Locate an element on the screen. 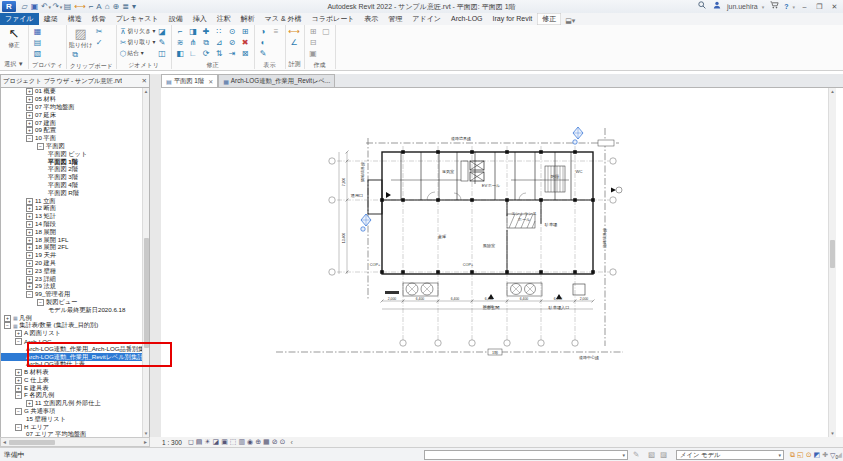 This screenshot has height=461, width=843. cut-icon: ✂ is located at coordinates (100, 32).